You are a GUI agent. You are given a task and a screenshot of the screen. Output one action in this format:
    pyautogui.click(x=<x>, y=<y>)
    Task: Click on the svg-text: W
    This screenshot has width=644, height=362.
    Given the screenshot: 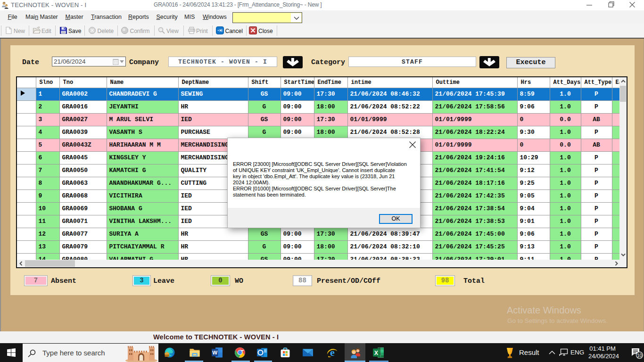 What is the action you would take?
    pyautogui.click(x=215, y=353)
    